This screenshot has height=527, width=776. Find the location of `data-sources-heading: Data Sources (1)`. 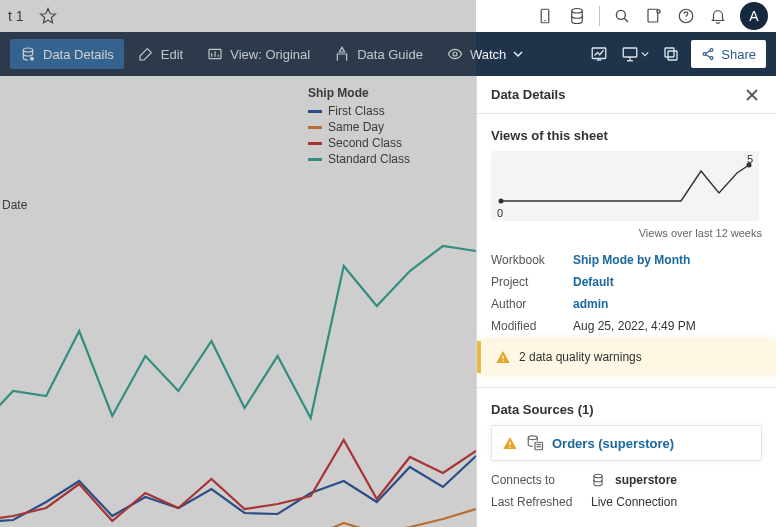

data-sources-heading: Data Sources (1) is located at coordinates (626, 410).